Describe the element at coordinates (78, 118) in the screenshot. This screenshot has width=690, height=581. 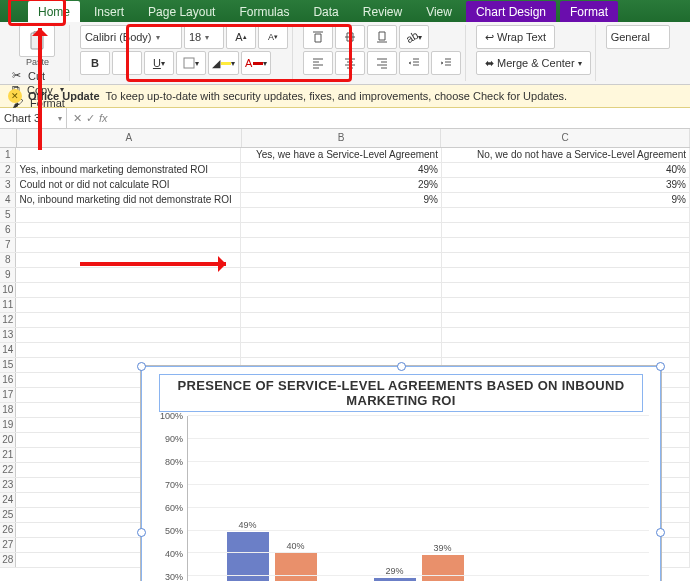
I see `cancel-formula-icon: ✕` at that location.